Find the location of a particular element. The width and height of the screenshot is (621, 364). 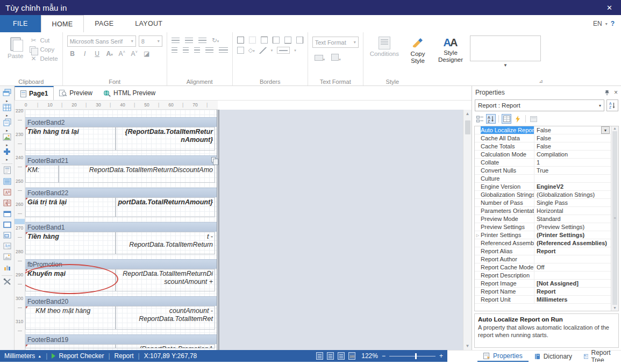

property-row: Report UnitMillimeters is located at coordinates (546, 300).